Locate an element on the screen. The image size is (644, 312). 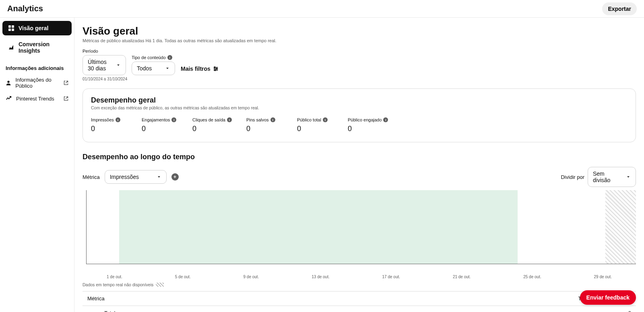
chart-x-ticks: 1 de out.5 de out.9 de out.13 de out.17 … is located at coordinates (359, 276).